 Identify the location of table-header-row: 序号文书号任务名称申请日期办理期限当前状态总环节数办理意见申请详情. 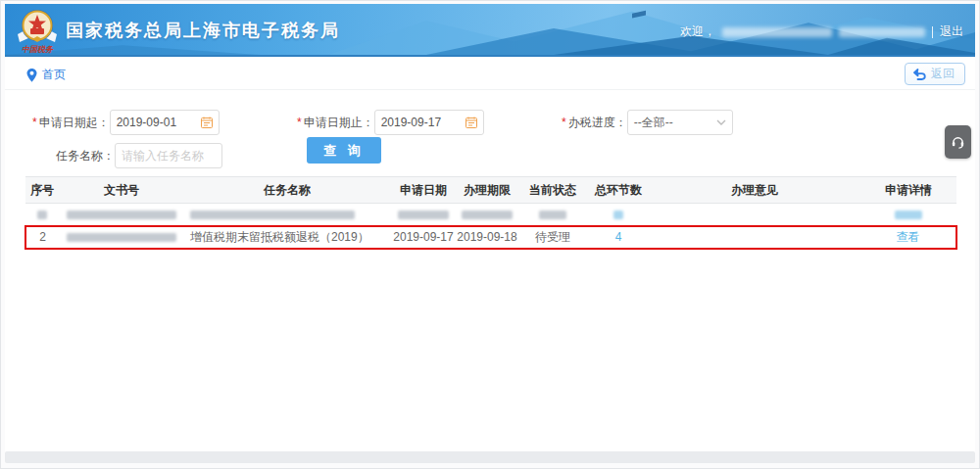
(491, 190).